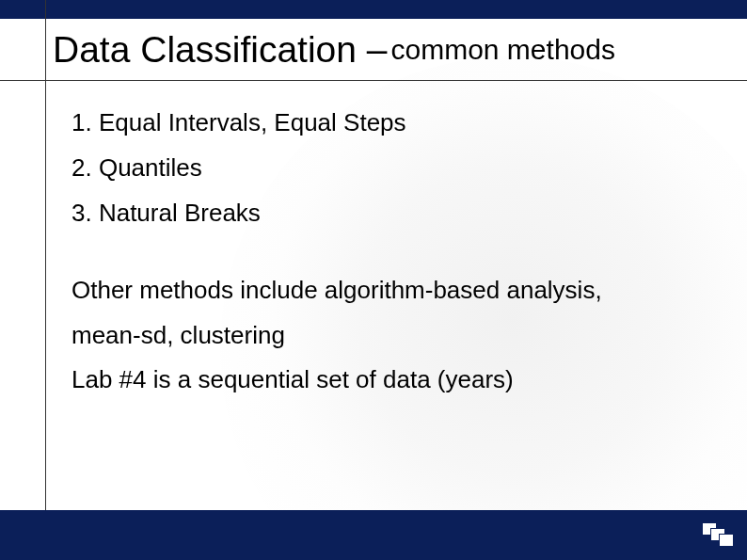 The image size is (747, 560). What do you see at coordinates (374, 9) in the screenshot?
I see `top-bar` at bounding box center [374, 9].